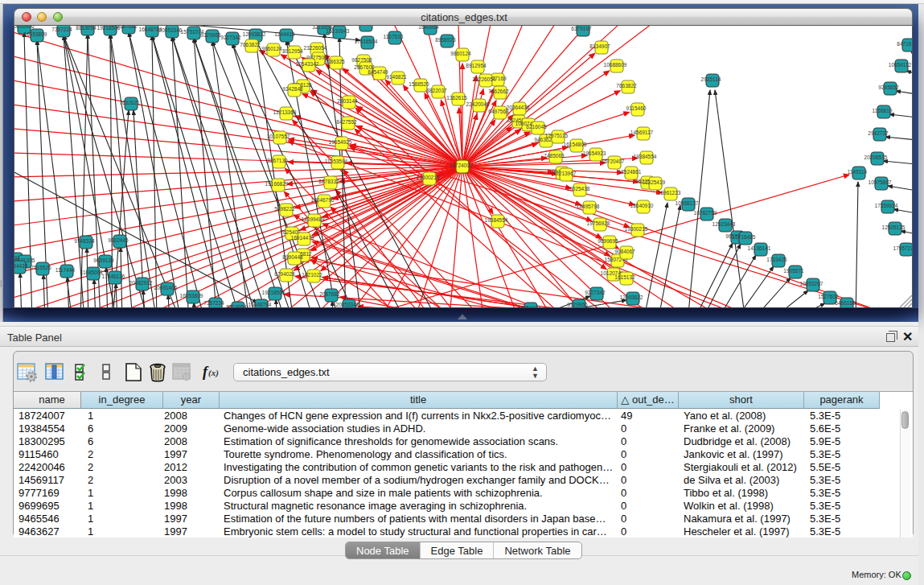  What do you see at coordinates (347, 122) in the screenshot?
I see `svg-text: 8427552` at bounding box center [347, 122].